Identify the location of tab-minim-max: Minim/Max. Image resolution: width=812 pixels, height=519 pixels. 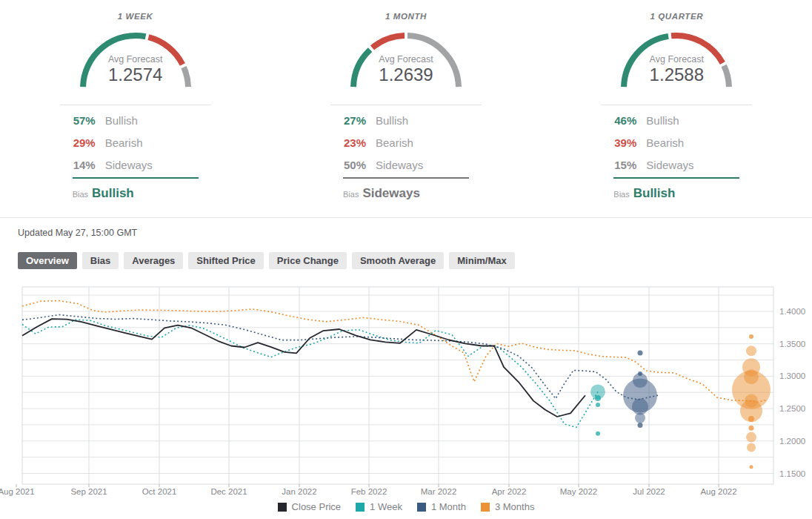
(482, 261).